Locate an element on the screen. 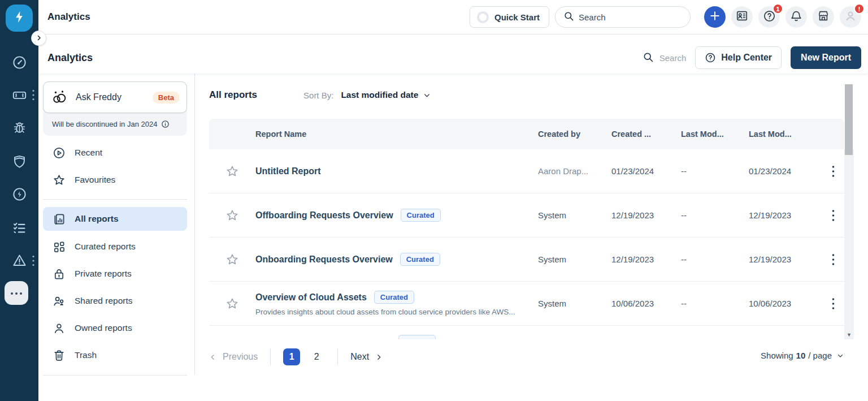 Image resolution: width=868 pixels, height=401 pixels. created-date-cell: 10/06/2023 is located at coordinates (646, 303).